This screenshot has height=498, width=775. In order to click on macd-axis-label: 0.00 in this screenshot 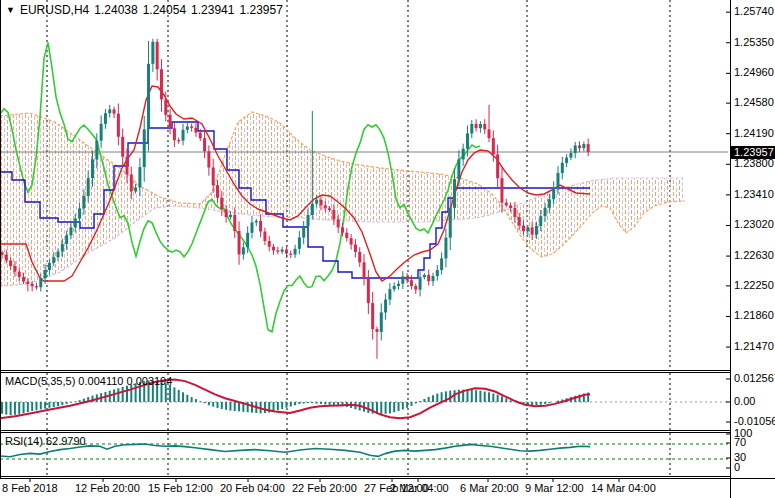, I will do `click(744, 401)`.